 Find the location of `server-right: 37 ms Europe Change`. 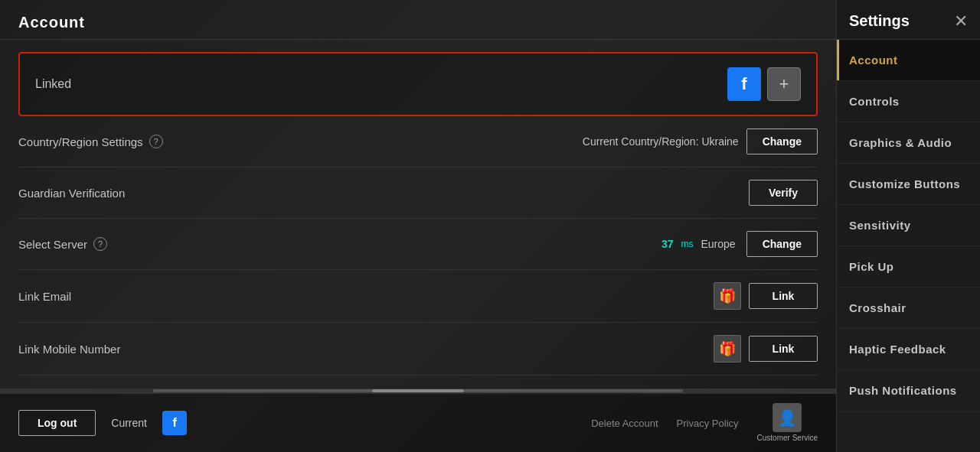

server-right: 37 ms Europe Change is located at coordinates (740, 244).